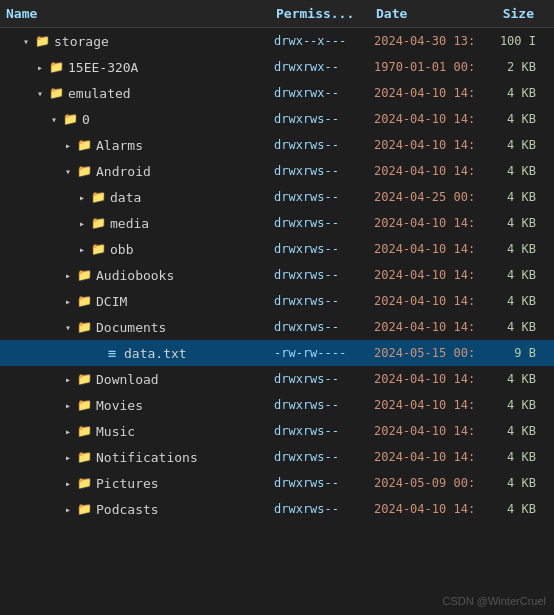  I want to click on item-label: Notifications, so click(147, 458).